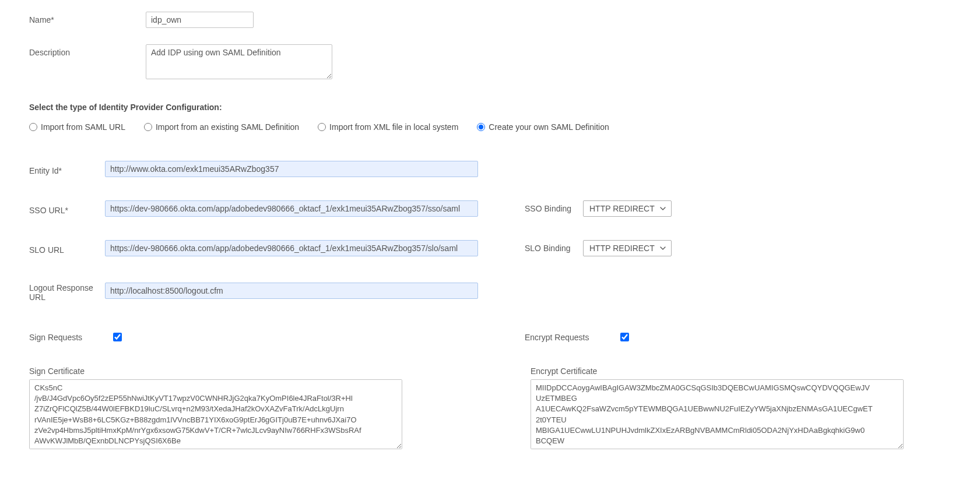 The width and height of the screenshot is (980, 483). What do you see at coordinates (394, 127) in the screenshot?
I see `radio-import-xml-file-label: Import from XML file in local system` at bounding box center [394, 127].